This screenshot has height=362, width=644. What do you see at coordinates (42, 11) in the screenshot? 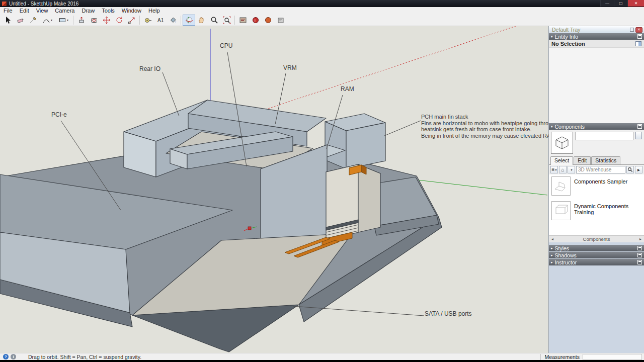
I see `menu-view: View` at bounding box center [42, 11].